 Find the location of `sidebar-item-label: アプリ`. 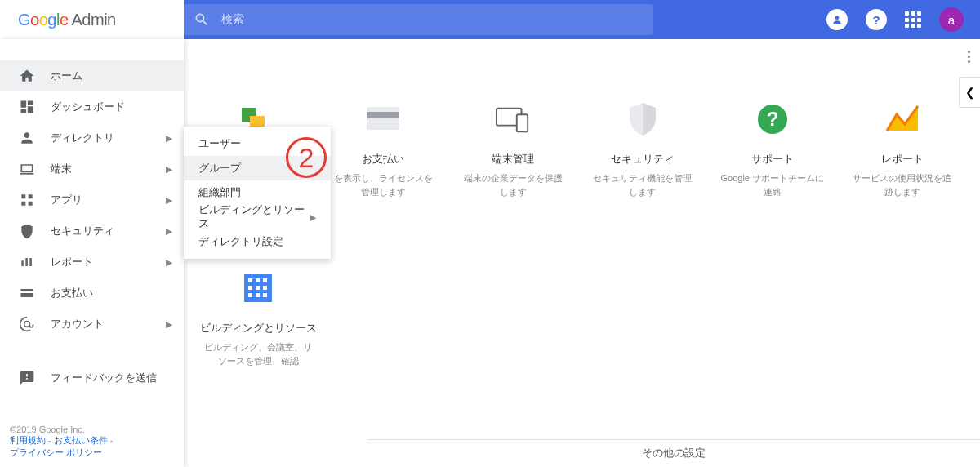

sidebar-item-label: アプリ is located at coordinates (67, 200).